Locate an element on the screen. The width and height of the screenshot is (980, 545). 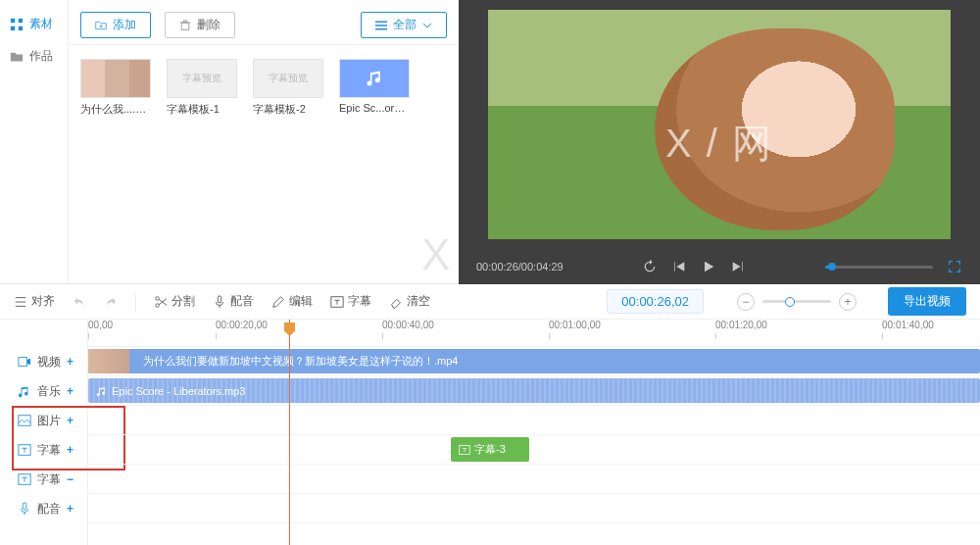
playhead is located at coordinates (290, 432).